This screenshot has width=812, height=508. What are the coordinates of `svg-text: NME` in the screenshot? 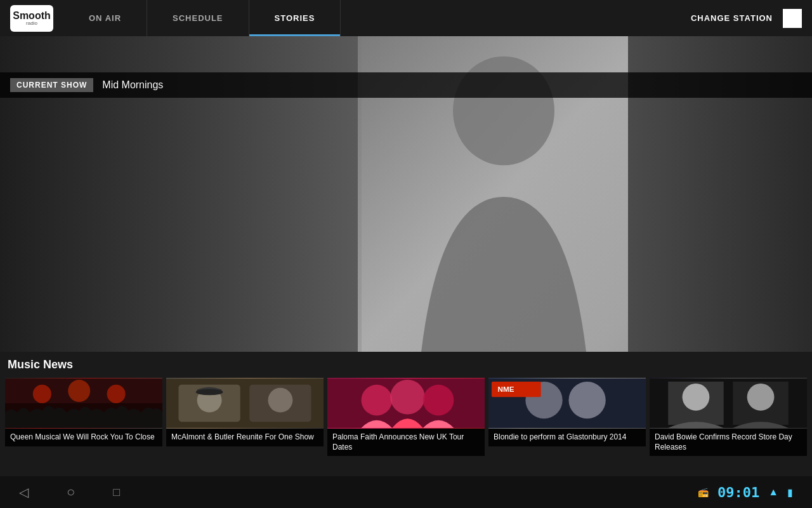 It's located at (506, 389).